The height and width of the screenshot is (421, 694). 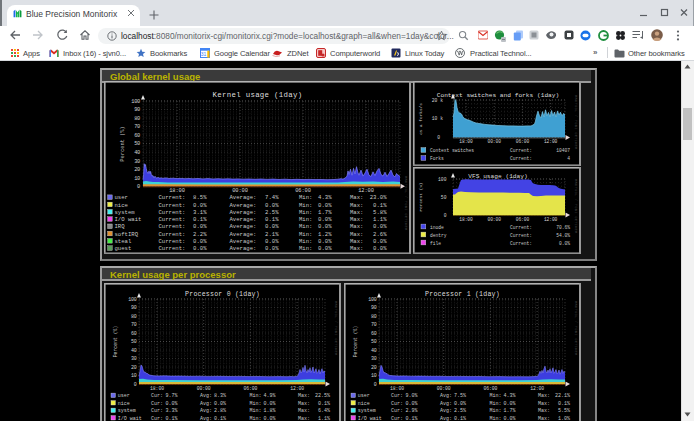 What do you see at coordinates (134, 359) in the screenshot?
I see `svg-text: 30` at bounding box center [134, 359].